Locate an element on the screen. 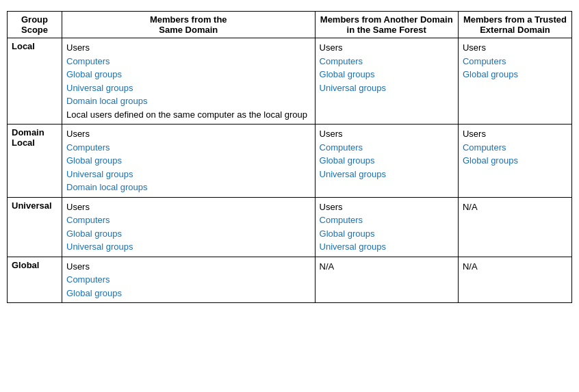  same-domain-cell-3: UsersComputersGlobal groups is located at coordinates (189, 280).